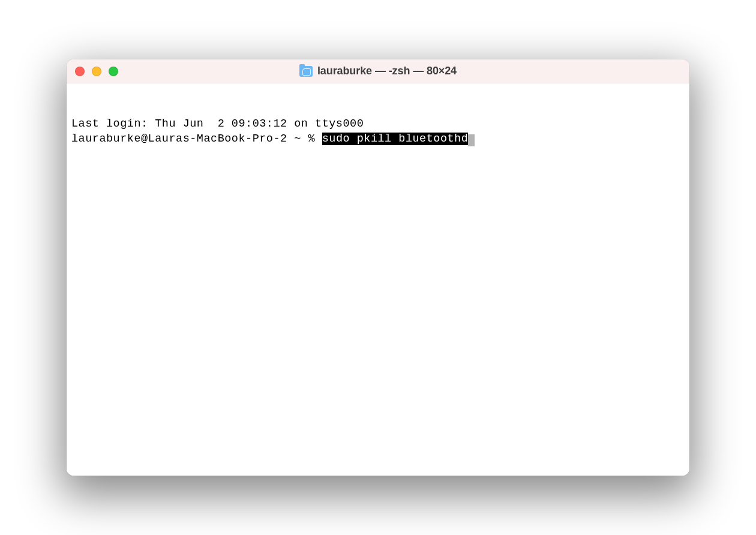  Describe the element at coordinates (97, 71) in the screenshot. I see `minimize-button` at that location.